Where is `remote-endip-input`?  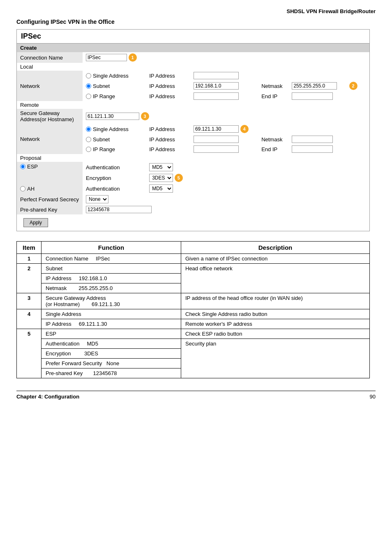
remote-endip-input is located at coordinates (312, 149).